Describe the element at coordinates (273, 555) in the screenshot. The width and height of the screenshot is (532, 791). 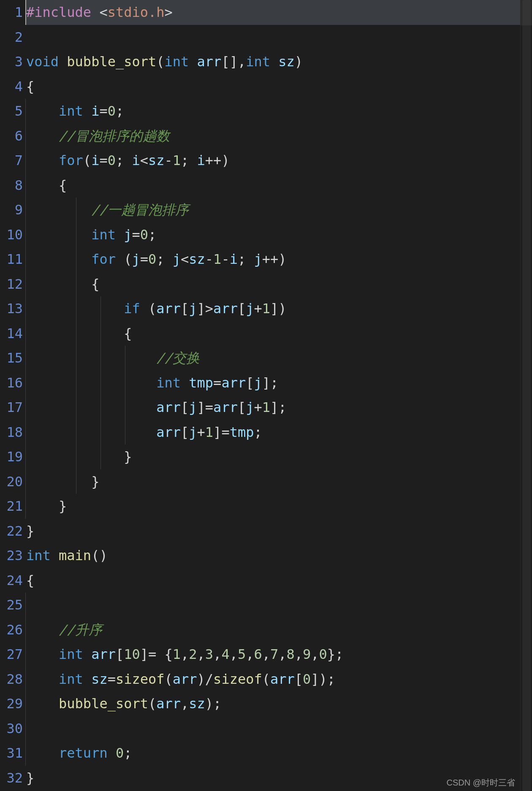
I see `code-line: int main()` at that location.